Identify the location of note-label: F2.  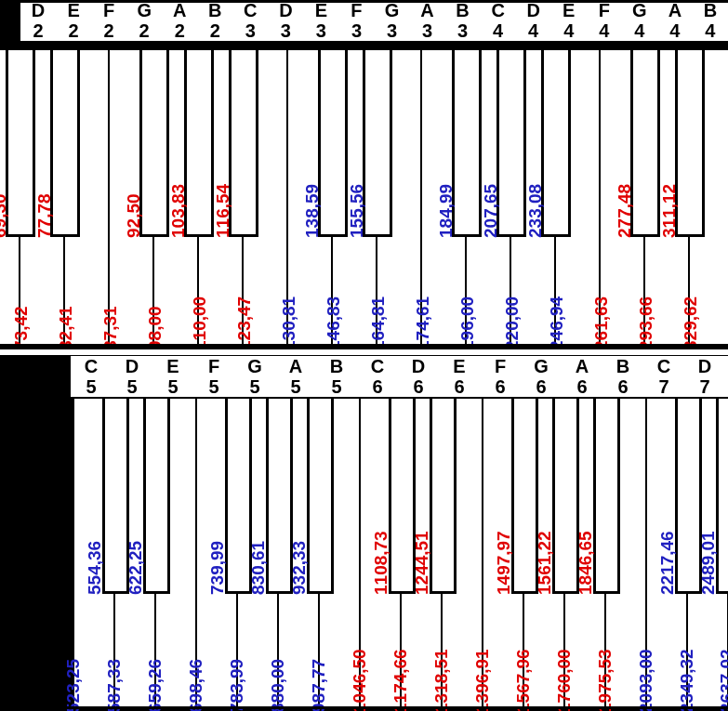
(109, 20).